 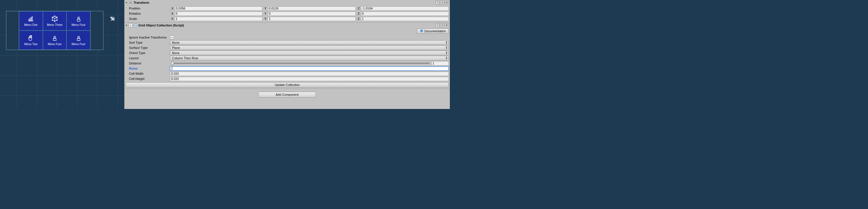 What do you see at coordinates (287, 53) in the screenshot?
I see `orient-type-row: Orient Type None▴▾` at bounding box center [287, 53].